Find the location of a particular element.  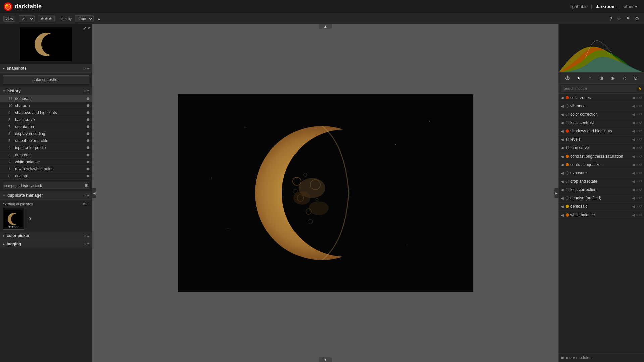

history-item: 9 shadows and highlights is located at coordinates (46, 113).